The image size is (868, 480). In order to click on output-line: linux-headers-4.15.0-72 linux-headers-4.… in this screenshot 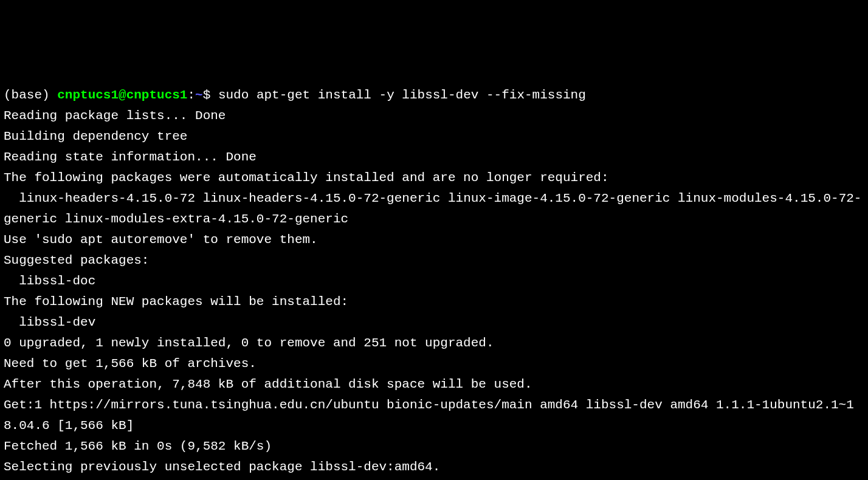, I will do `click(433, 209)`.